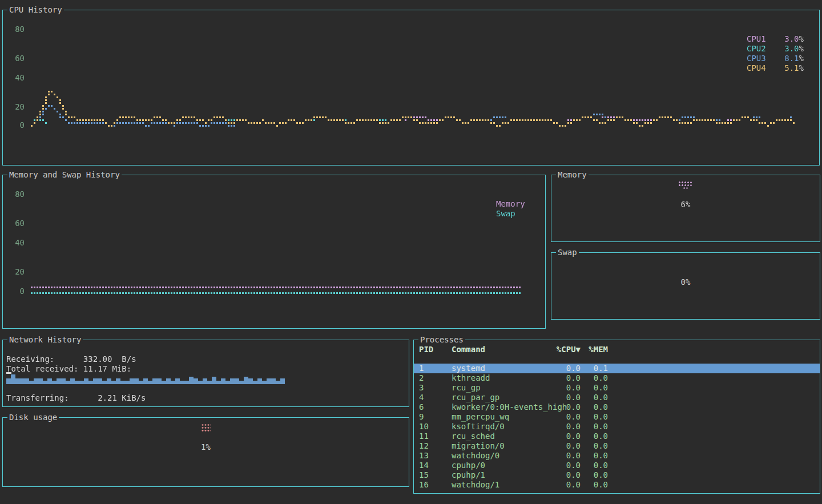 This screenshot has width=822, height=504. Describe the element at coordinates (616, 397) in the screenshot. I see `table-row: 4rcu_par_gp0.00.0` at that location.